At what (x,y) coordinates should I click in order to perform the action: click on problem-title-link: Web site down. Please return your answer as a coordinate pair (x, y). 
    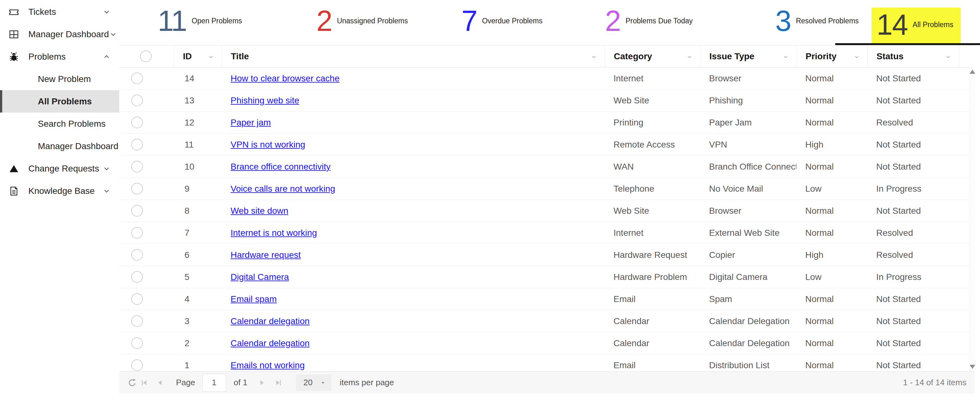
    Looking at the image, I should click on (259, 211).